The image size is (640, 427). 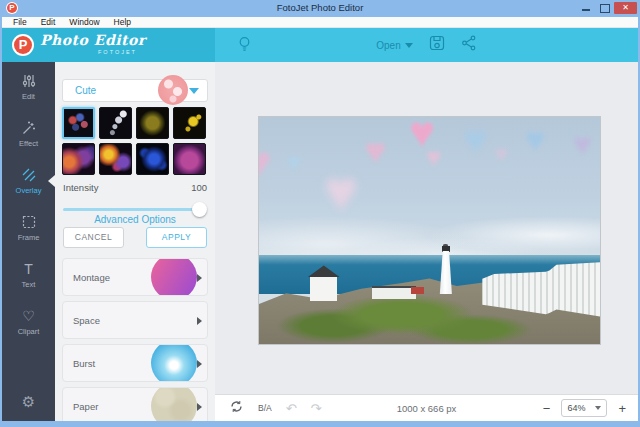 I want to click on category-row-burst: Burst, so click(x=135, y=363).